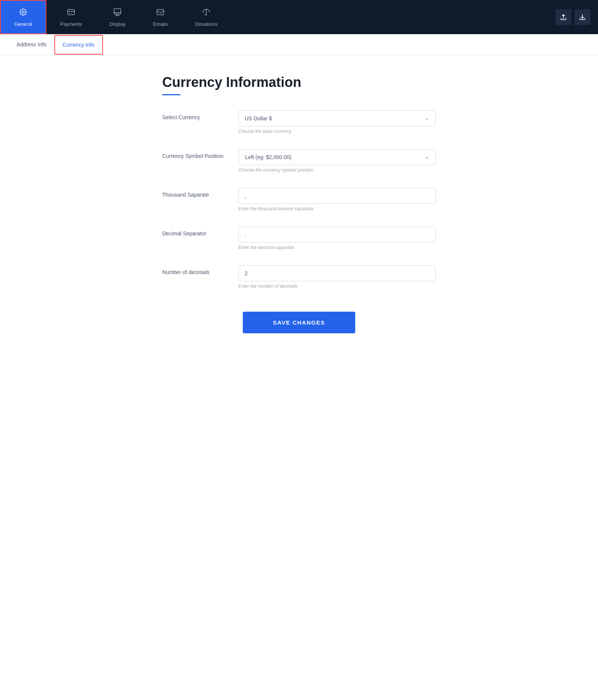 Image resolution: width=598 pixels, height=700 pixels. I want to click on gear-icon, so click(23, 13).